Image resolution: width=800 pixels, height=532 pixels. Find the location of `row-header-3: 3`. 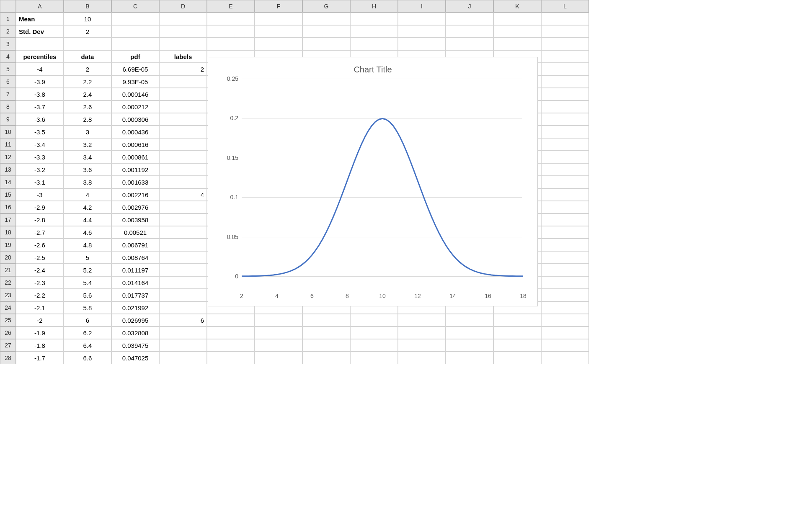

row-header-3: 3 is located at coordinates (8, 44).